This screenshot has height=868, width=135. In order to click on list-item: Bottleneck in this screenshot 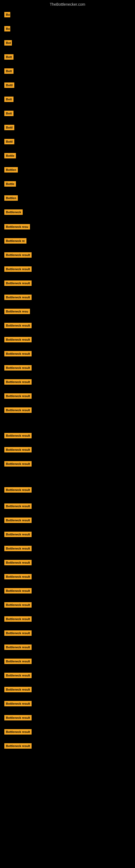, I will do `click(13, 212)`.